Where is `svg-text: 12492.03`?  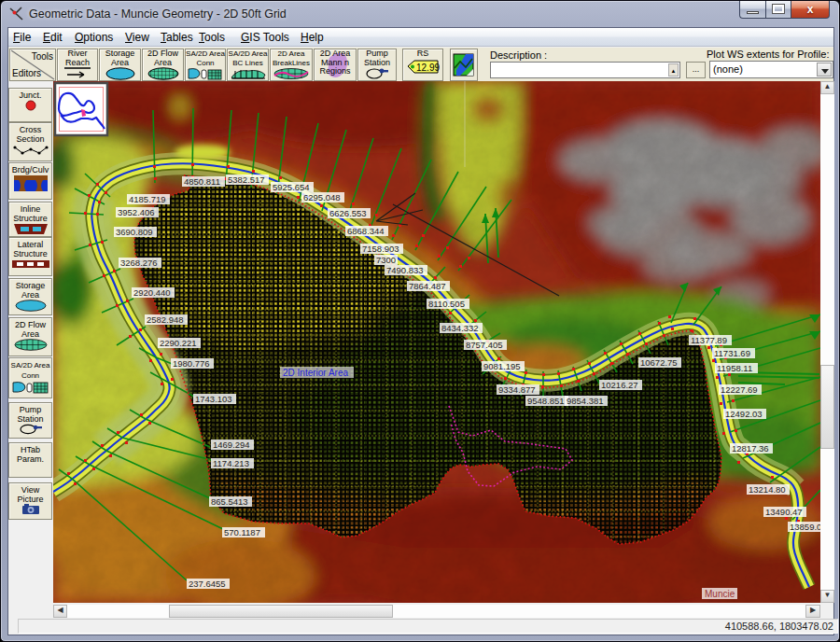
svg-text: 12492.03 is located at coordinates (744, 414).